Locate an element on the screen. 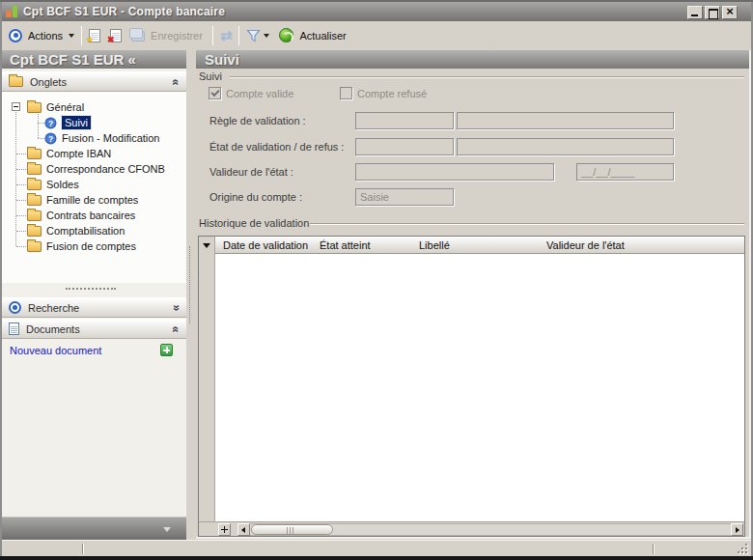 The image size is (753, 560). toolbar: Actions ★ ✖ Enregistrer ⇄ Actualiser is located at coordinates (376, 35).